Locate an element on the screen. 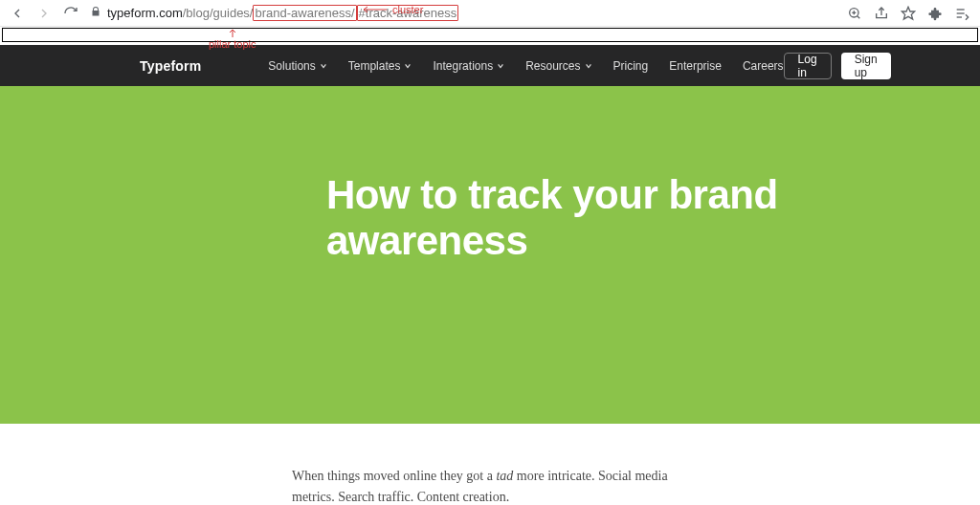 This screenshot has height=505, width=980. bookmark-star-icon is located at coordinates (908, 13).